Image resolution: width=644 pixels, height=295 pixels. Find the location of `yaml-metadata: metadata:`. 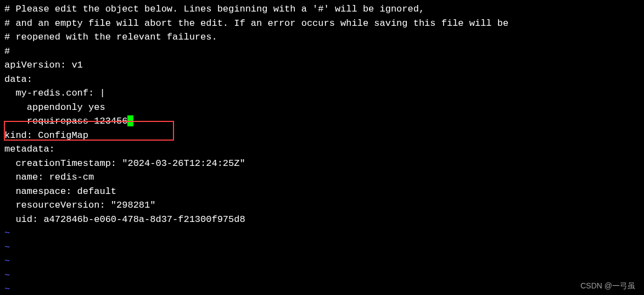

yaml-metadata: metadata: is located at coordinates (322, 149).